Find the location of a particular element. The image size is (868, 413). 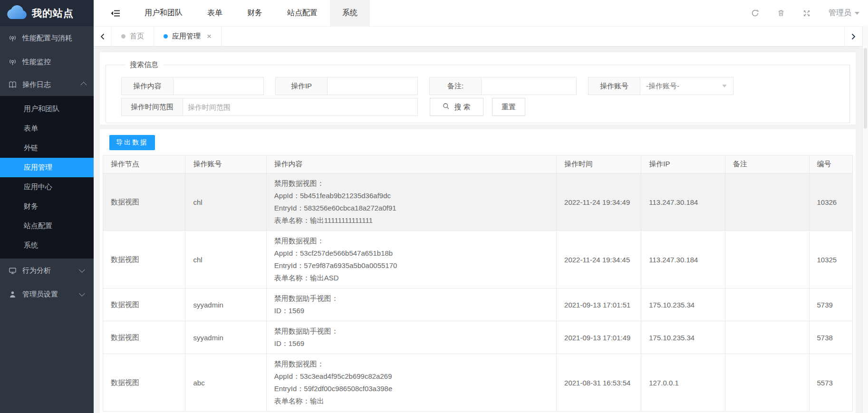

sidebar-logo: 我的站点 is located at coordinates (47, 13).